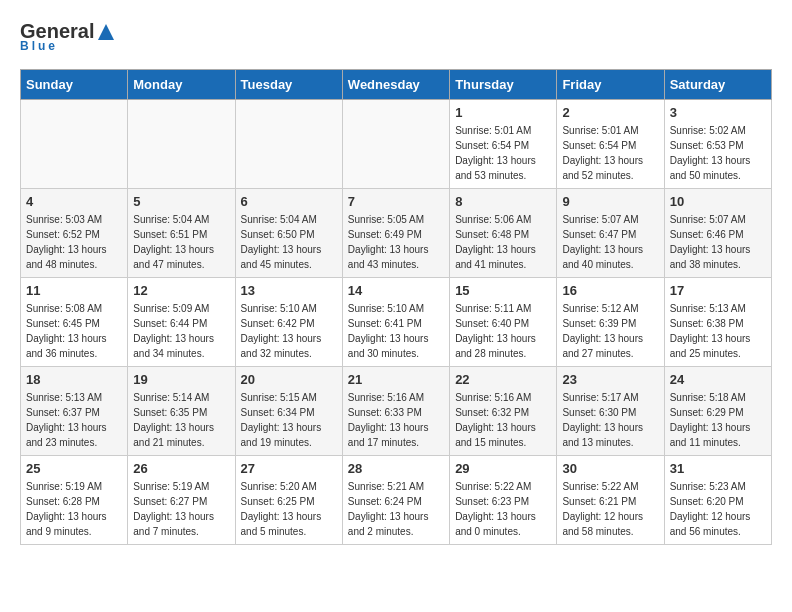  I want to click on calendar-cell: 28Sunrise: 5:21 AM Sunset: 6:24 PM Dayli…, so click(396, 500).